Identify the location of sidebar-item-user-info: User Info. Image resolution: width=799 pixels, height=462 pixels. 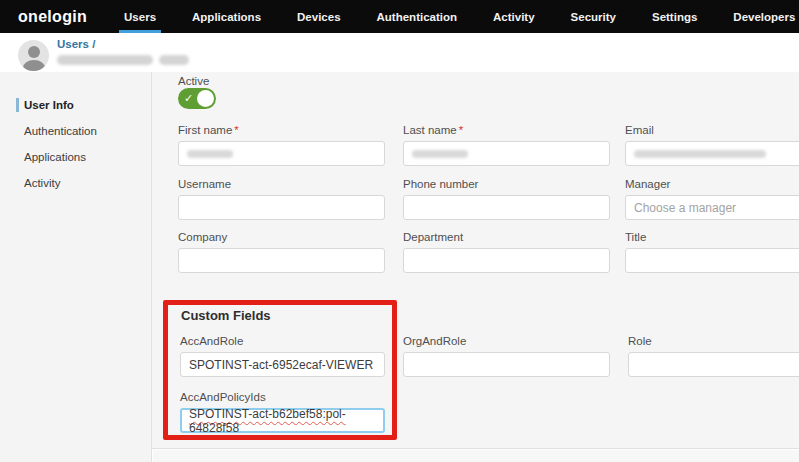
(76, 105).